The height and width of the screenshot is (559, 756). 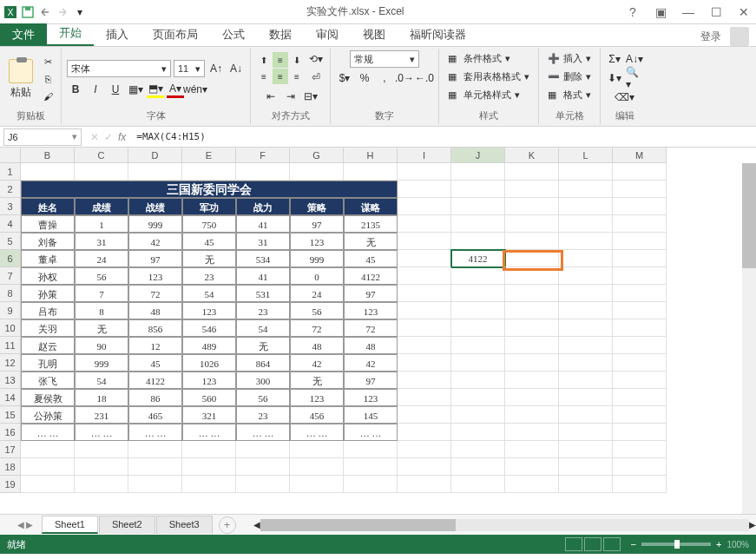 I want to click on cell-B6: 董卓, so click(x=48, y=259).